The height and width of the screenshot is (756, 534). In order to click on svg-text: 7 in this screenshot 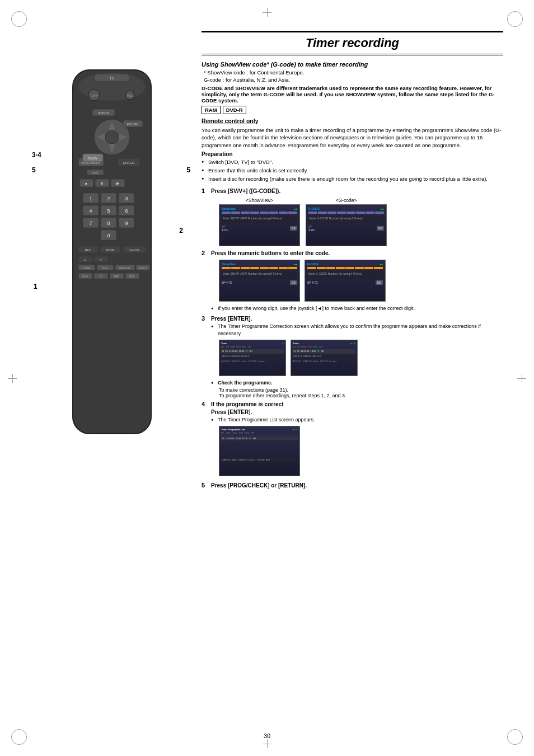, I will do `click(91, 223)`.